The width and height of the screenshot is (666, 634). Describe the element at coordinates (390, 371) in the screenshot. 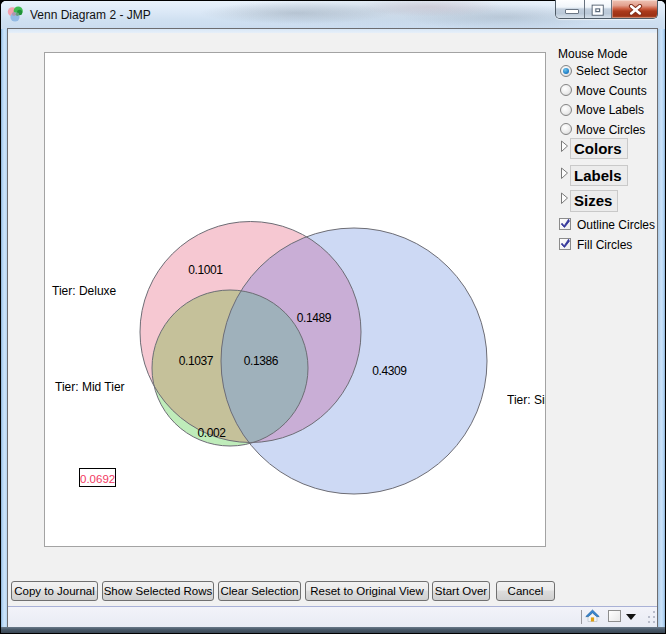

I see `svg-text: 0.4309` at that location.